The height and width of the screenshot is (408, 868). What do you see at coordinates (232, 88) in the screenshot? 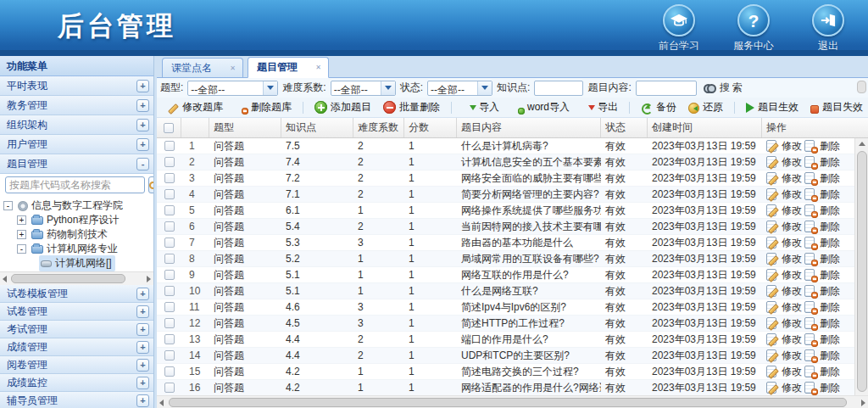
I see `type-filter-select: --全部--` at bounding box center [232, 88].